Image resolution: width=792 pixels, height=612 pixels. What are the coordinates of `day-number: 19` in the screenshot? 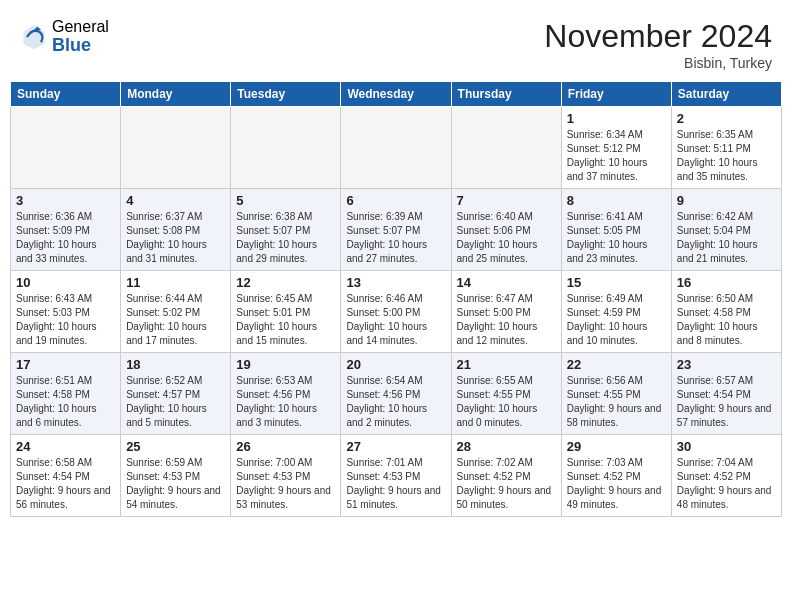 It's located at (286, 364).